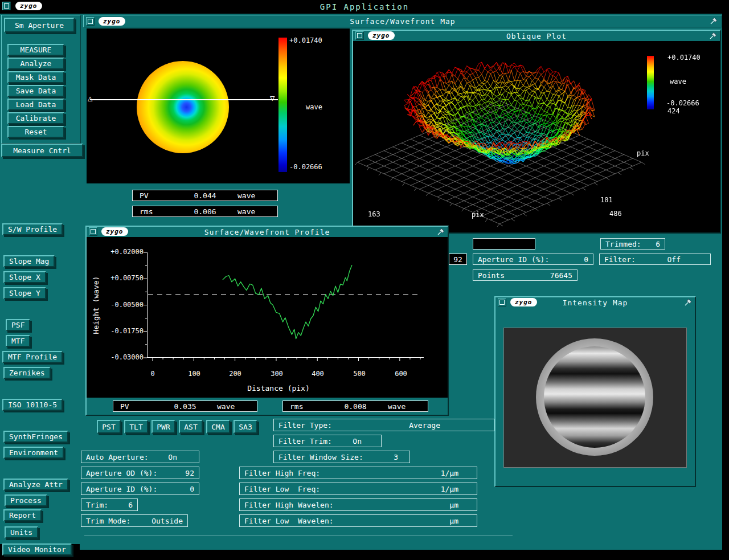 The image size is (729, 560). What do you see at coordinates (272, 98) in the screenshot?
I see `cut-end-marker-icon: ▽` at bounding box center [272, 98].